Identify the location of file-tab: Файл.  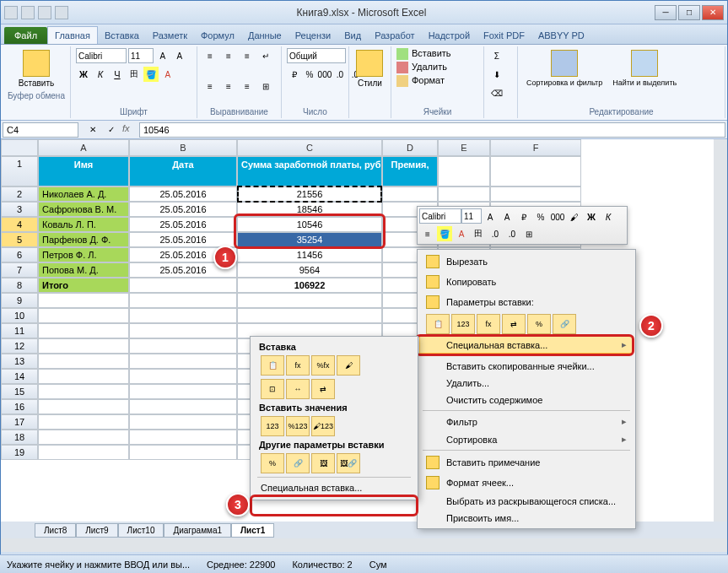
(25, 35).